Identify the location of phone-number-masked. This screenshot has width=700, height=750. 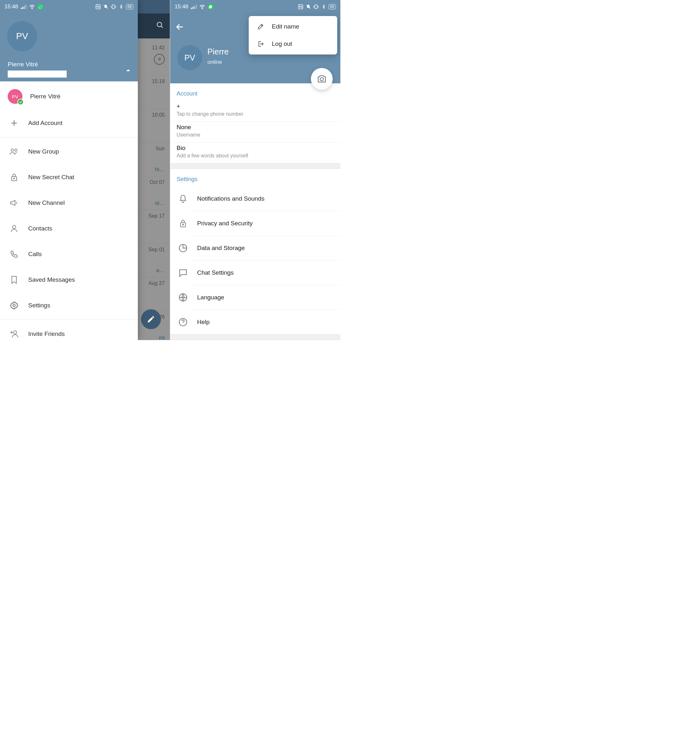
(37, 74).